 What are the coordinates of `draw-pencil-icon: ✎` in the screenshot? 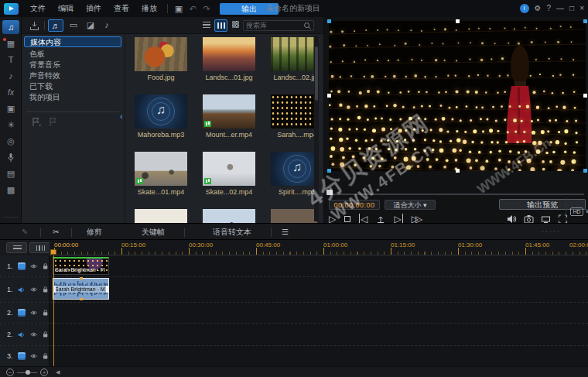 It's located at (25, 232).